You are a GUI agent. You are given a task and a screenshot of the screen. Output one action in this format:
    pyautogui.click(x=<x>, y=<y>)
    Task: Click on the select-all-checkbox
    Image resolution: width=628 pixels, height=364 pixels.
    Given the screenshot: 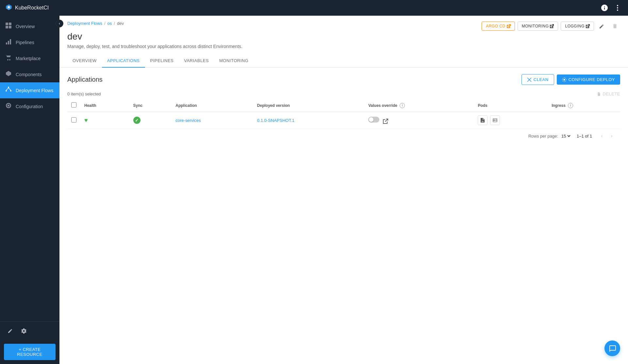 What is the action you would take?
    pyautogui.click(x=74, y=105)
    